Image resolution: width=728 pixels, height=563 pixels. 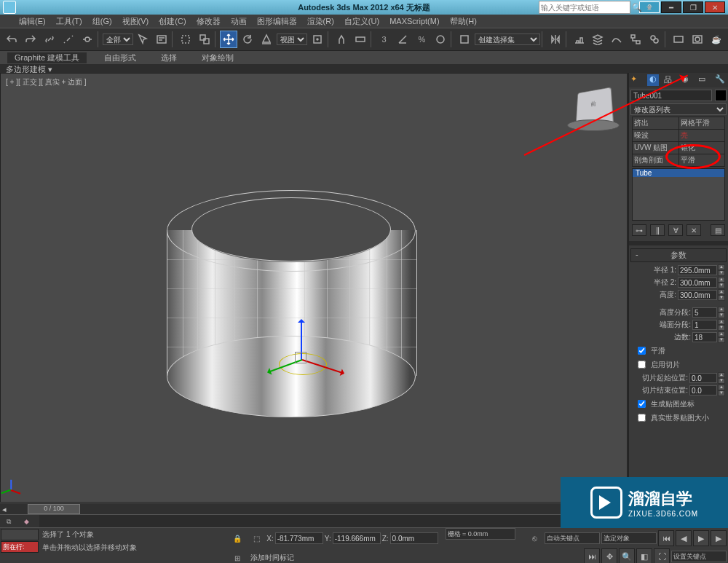 I want to click on mod-bevel-profile: 剖角剖面, so click(x=656, y=160).